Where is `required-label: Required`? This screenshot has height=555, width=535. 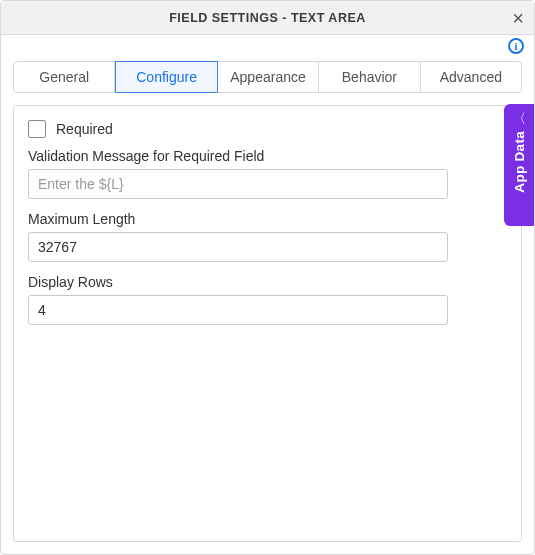
required-label: Required is located at coordinates (84, 129).